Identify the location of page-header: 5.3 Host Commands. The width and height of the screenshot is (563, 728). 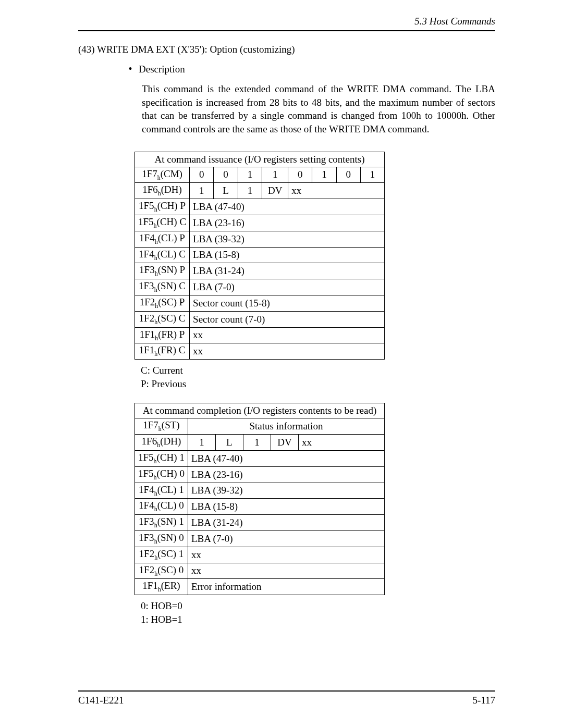
(287, 23).